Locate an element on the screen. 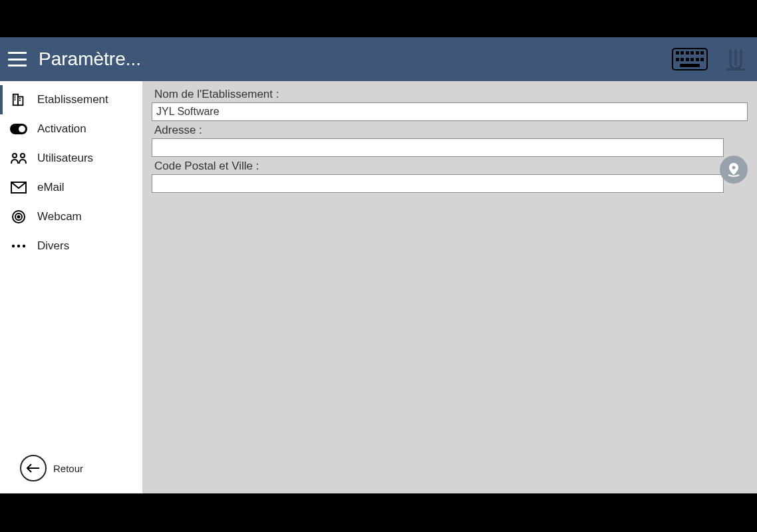  dots-icon is located at coordinates (19, 246).